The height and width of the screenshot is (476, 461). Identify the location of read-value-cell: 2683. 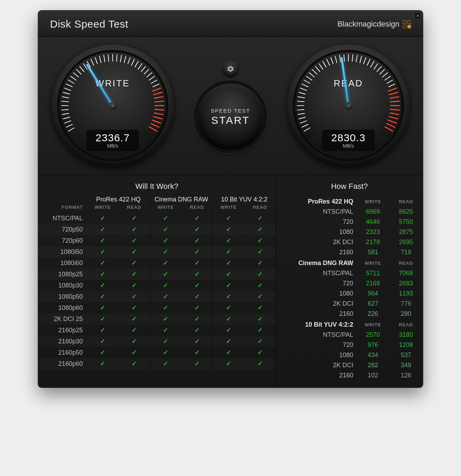
(406, 283).